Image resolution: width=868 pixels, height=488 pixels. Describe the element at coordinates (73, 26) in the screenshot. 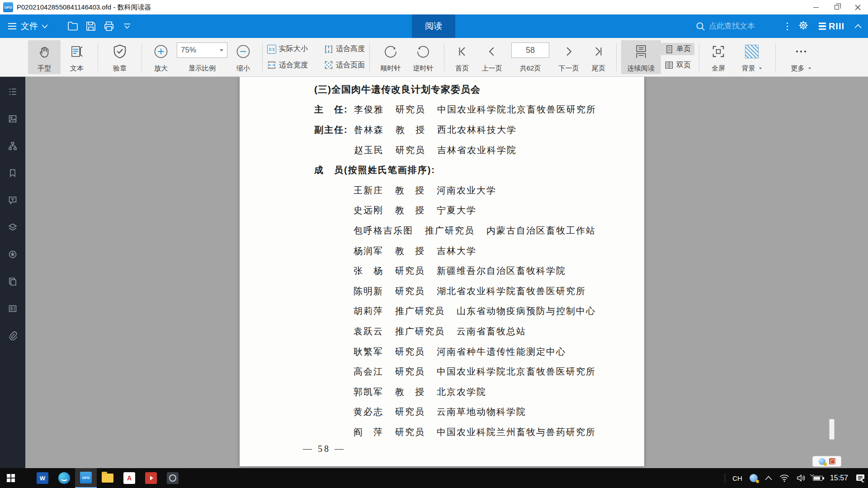

I see `open-file-button` at that location.